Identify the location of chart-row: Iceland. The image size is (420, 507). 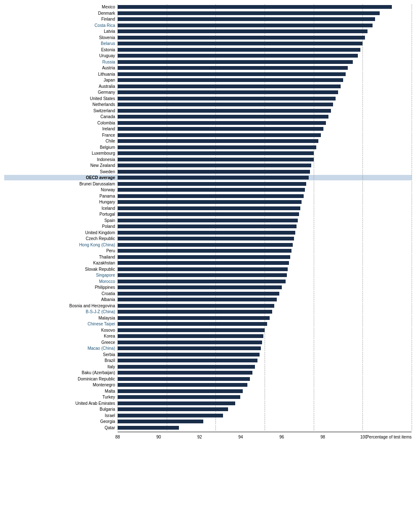
(208, 209).